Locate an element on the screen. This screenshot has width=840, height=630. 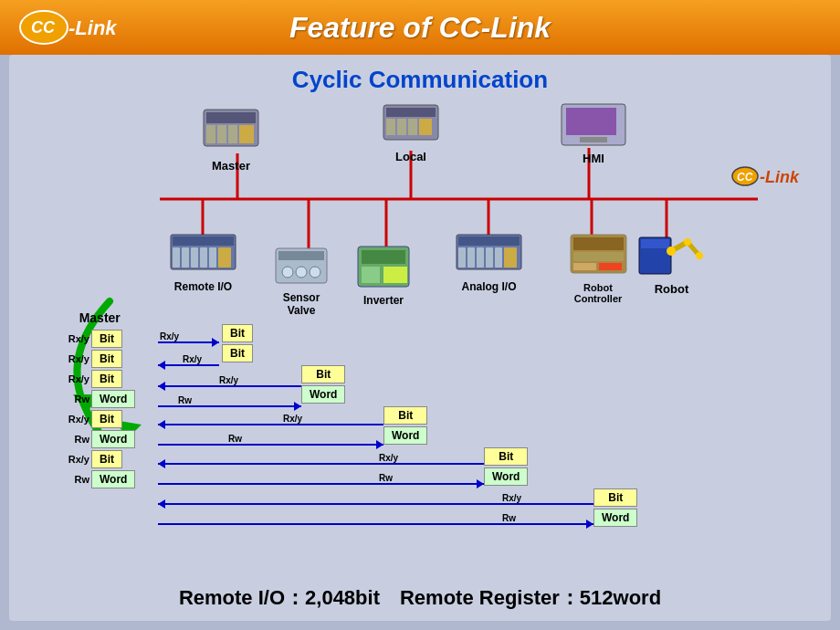
remote-io-bit-1: Bit is located at coordinates (237, 333).